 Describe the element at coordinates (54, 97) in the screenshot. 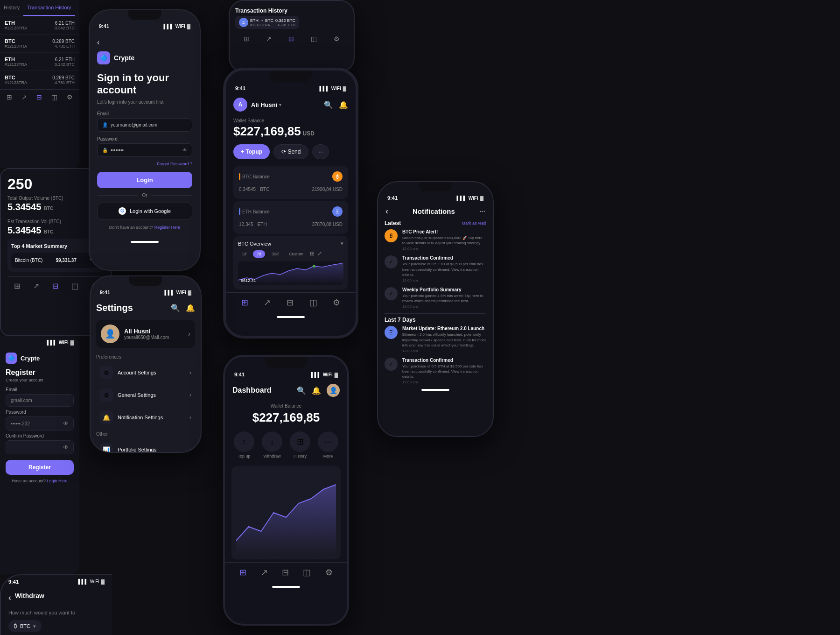

I see `wallet-icon: ◫` at that location.